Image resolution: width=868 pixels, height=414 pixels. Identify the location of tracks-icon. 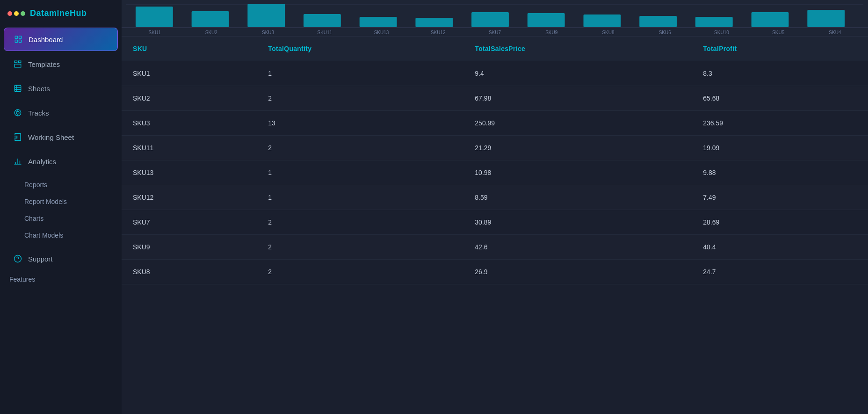
(18, 113).